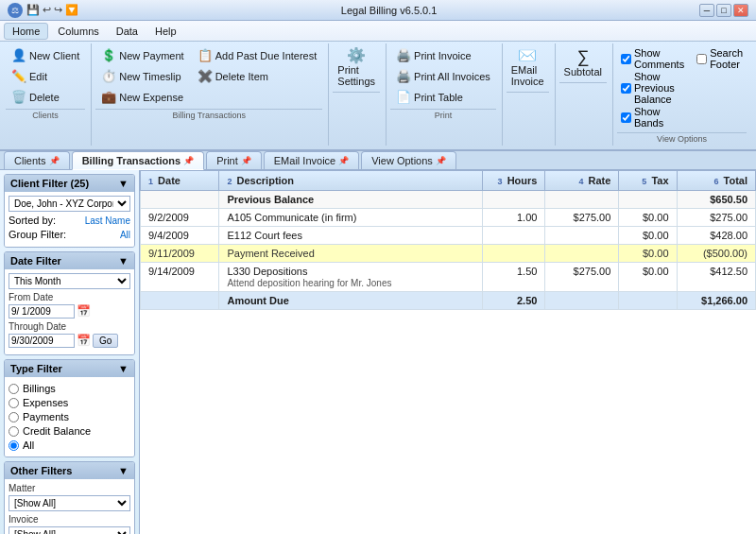 This screenshot has height=534, width=756. I want to click on col-rate: 4 Rate, so click(582, 181).